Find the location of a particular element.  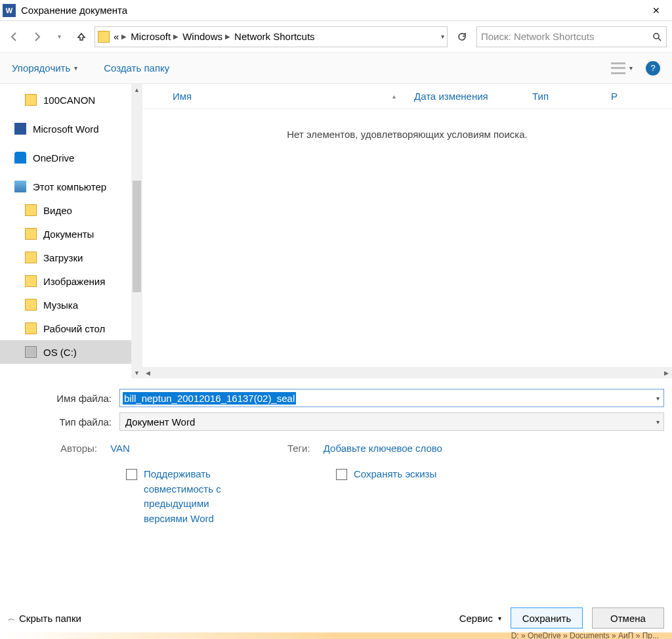

hide-folders-toggle: ︿ Скрыть папки is located at coordinates (45, 619).